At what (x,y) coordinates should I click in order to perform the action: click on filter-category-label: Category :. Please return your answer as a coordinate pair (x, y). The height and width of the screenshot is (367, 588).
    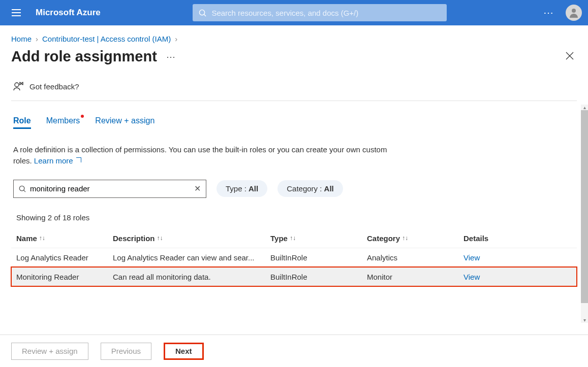
    Looking at the image, I should click on (305, 189).